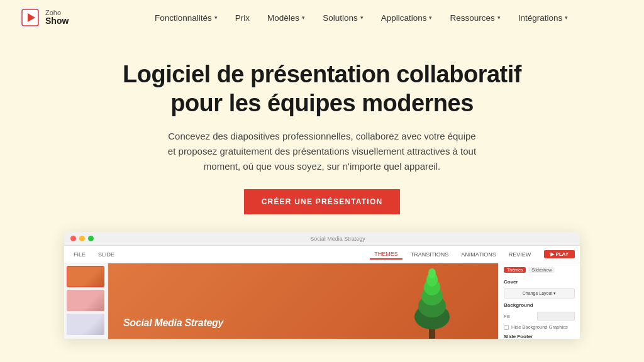 The image size is (644, 362). Describe the element at coordinates (540, 282) in the screenshot. I see `cover-label: Cover` at that location.